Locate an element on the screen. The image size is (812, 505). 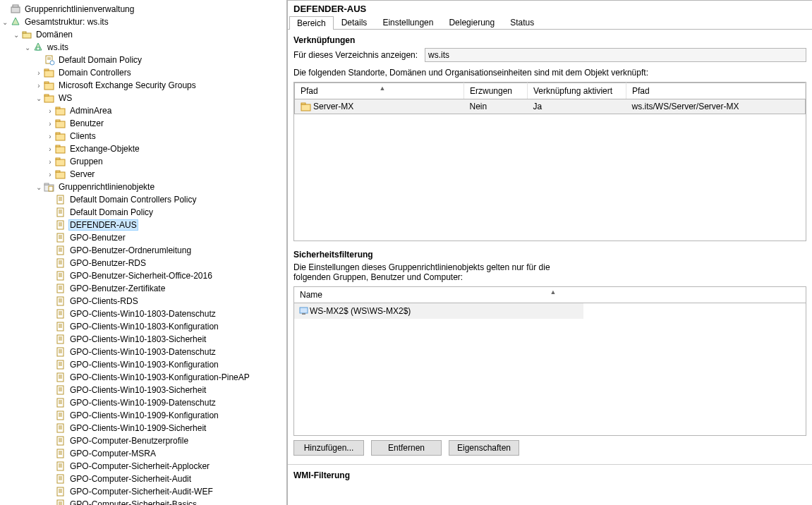
tree-gpo-defender-aus: DEFENDER-AUS is located at coordinates (143, 225).